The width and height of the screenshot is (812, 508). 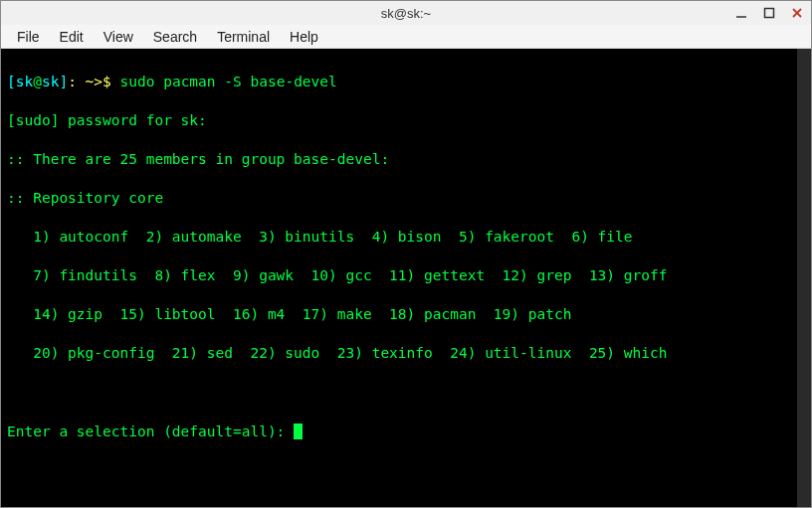 I want to click on selection-prompt: Enter a selection (default=all):, so click(x=150, y=431).